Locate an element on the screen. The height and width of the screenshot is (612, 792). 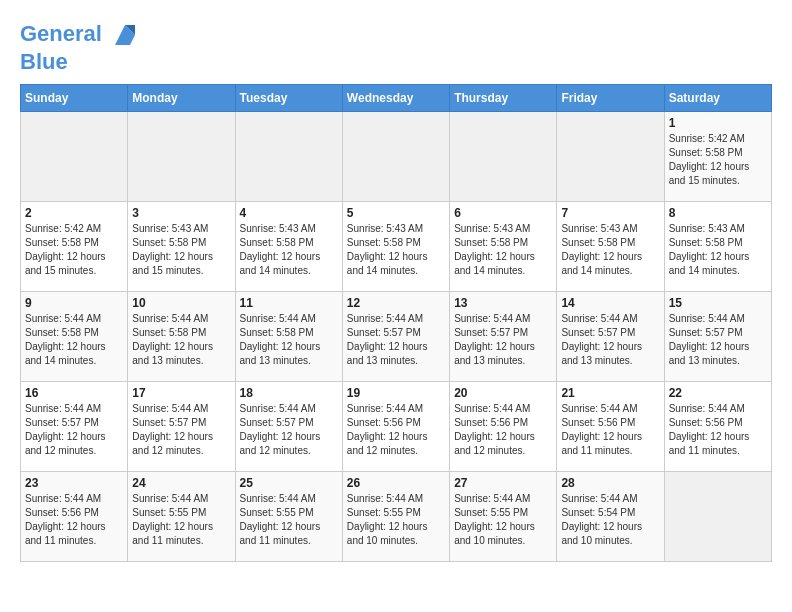
day-header-friday: Friday is located at coordinates (610, 98).